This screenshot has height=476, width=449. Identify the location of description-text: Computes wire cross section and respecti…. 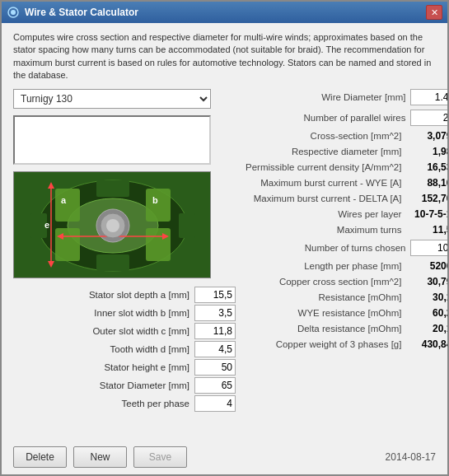
(224, 57).